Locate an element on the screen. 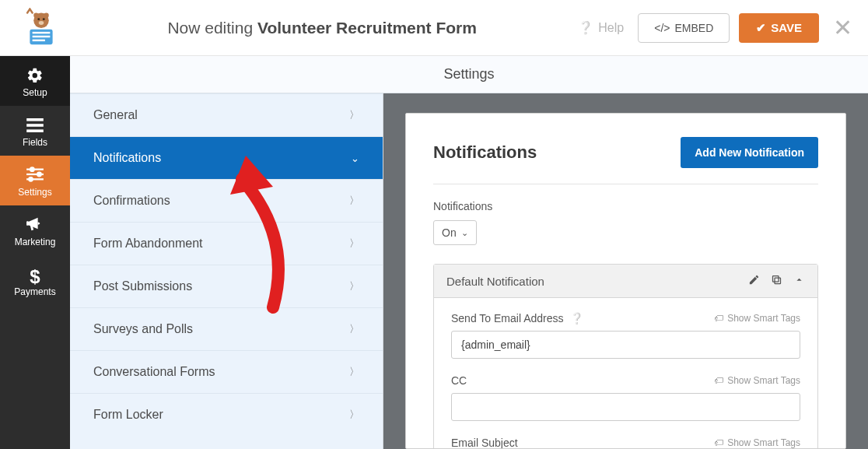 This screenshot has width=868, height=449. wpforms-logo is located at coordinates (40, 28).